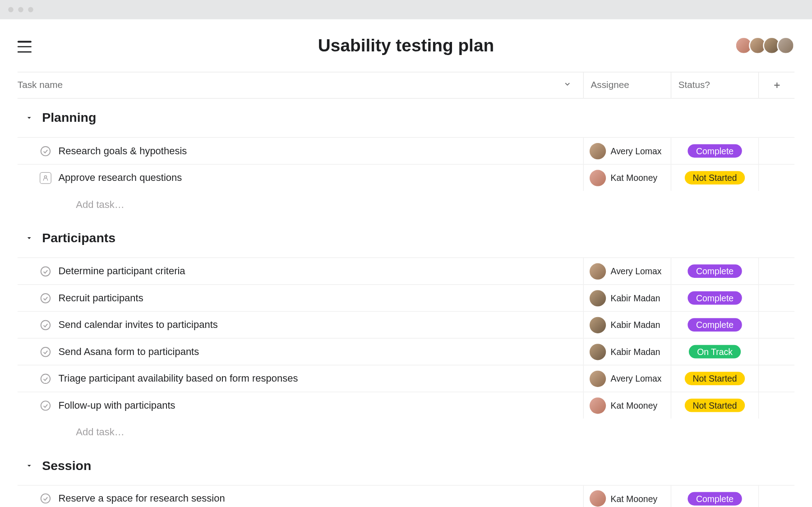  I want to click on column-header-task: Task name, so click(300, 85).